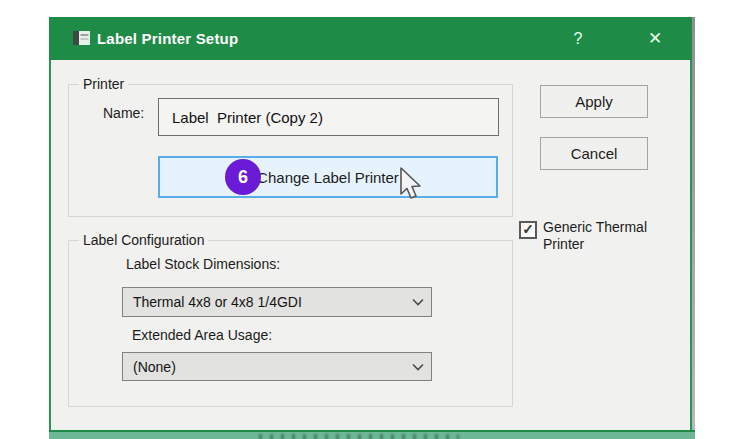 Image resolution: width=753 pixels, height=439 pixels. I want to click on change-label-printer-label: Change Label Printer, so click(328, 178).